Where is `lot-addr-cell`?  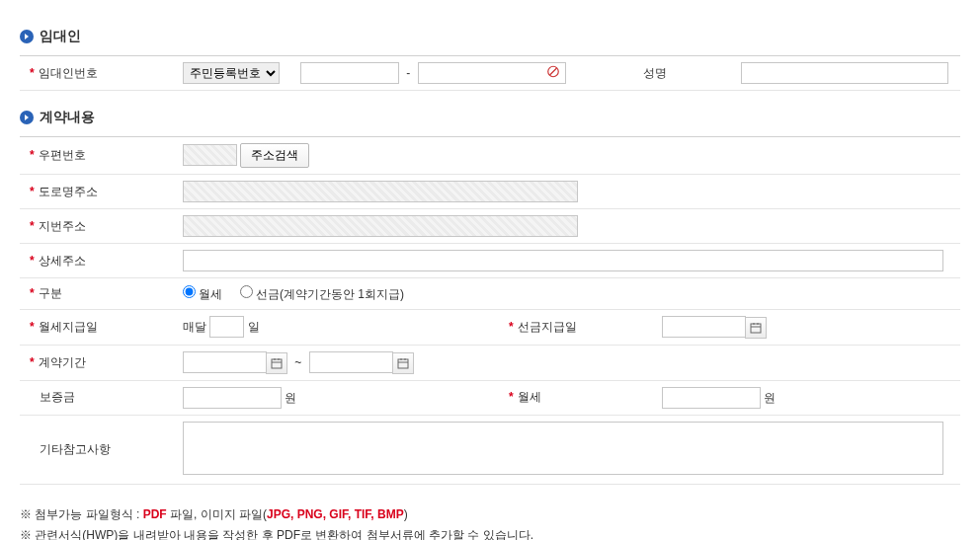
lot-addr-cell is located at coordinates (567, 227).